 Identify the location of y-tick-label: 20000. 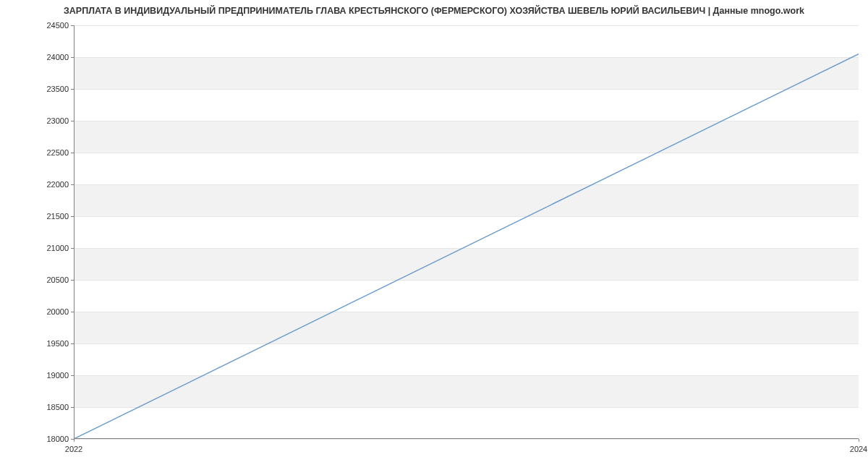
(58, 312).